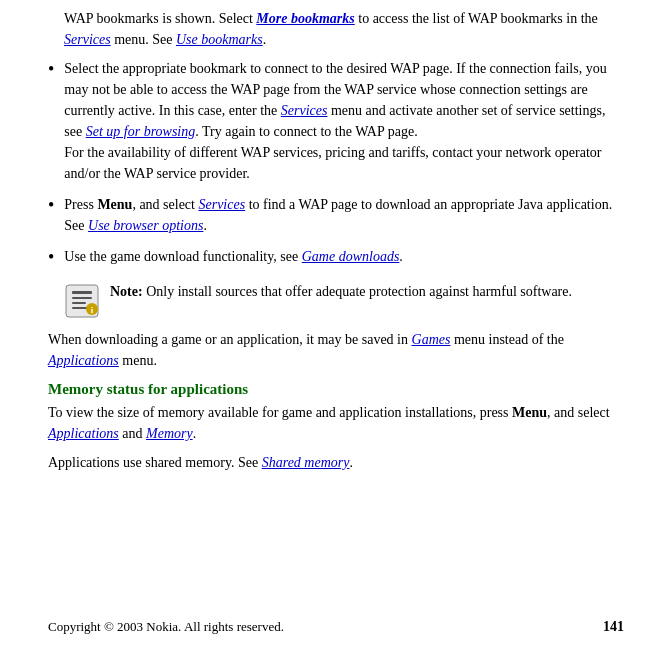  Describe the element at coordinates (614, 627) in the screenshot. I see `page-number: 141` at that location.